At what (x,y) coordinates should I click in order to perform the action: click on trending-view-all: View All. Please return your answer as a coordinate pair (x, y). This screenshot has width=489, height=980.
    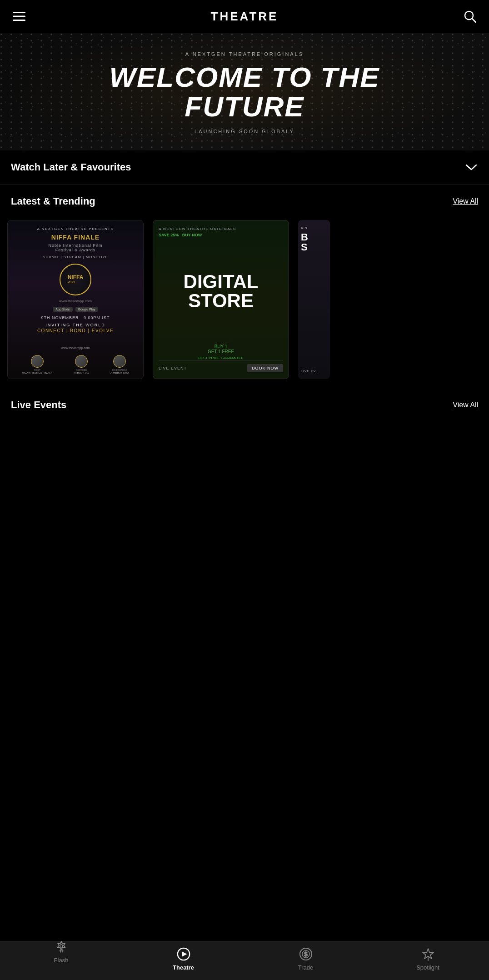
    Looking at the image, I should click on (465, 201).